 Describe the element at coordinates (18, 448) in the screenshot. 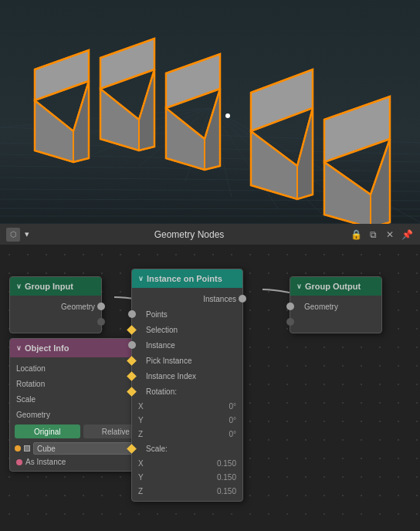

I see `cube-dot` at that location.